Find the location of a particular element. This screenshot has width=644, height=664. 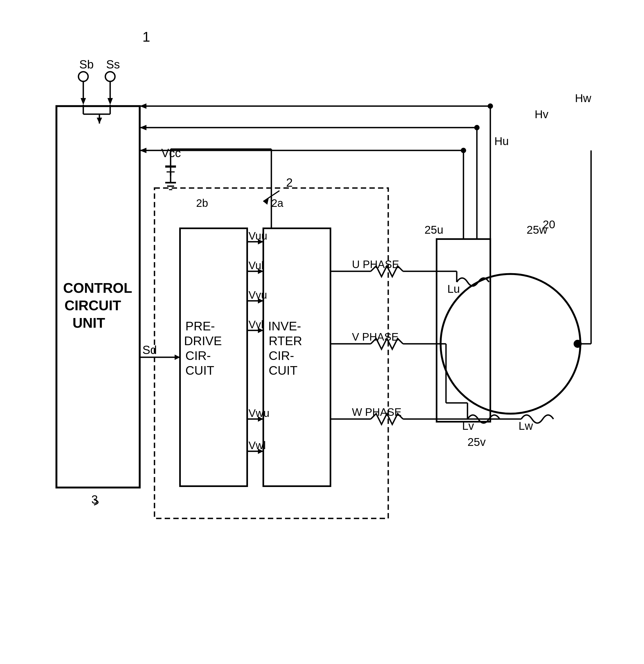

vvu-label: Vvu is located at coordinates (258, 295).